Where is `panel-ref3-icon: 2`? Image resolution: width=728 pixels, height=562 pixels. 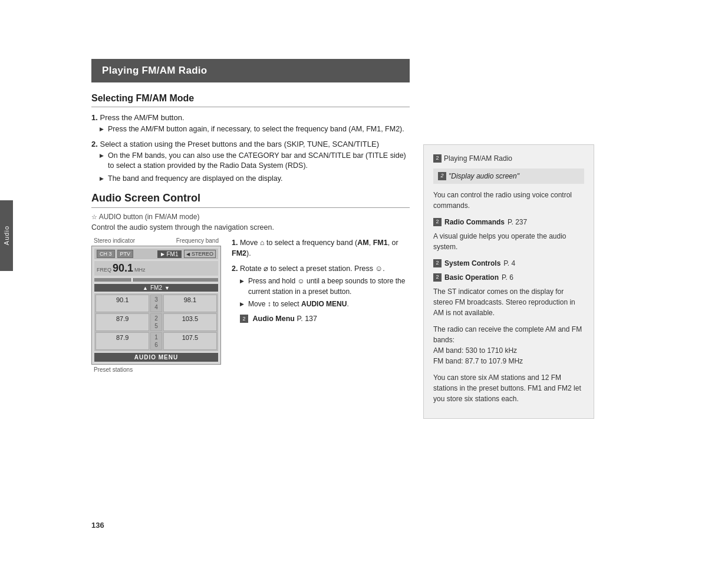 panel-ref3-icon: 2 is located at coordinates (437, 277).